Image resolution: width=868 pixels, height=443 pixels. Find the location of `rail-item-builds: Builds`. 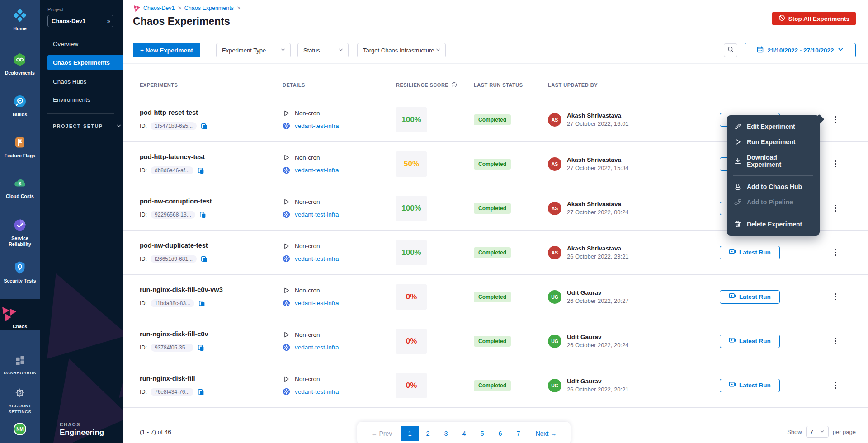

rail-item-builds: Builds is located at coordinates (20, 105).